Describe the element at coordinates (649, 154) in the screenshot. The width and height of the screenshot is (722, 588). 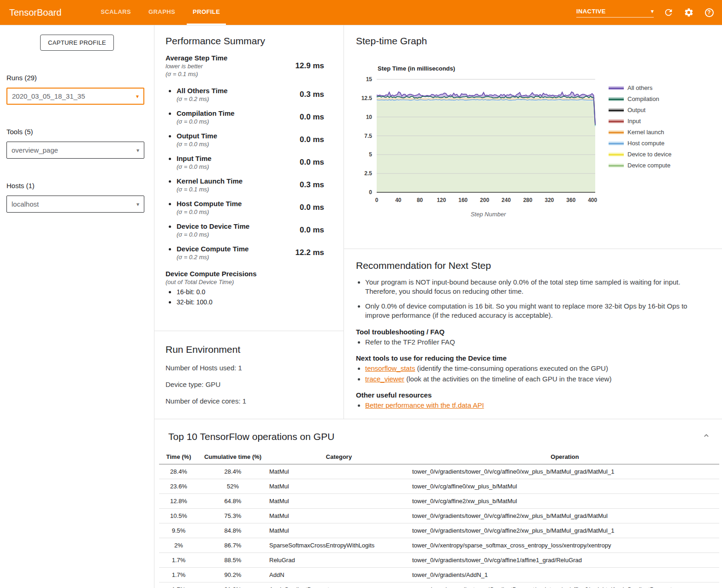
I see `legend-label: Device to device` at that location.